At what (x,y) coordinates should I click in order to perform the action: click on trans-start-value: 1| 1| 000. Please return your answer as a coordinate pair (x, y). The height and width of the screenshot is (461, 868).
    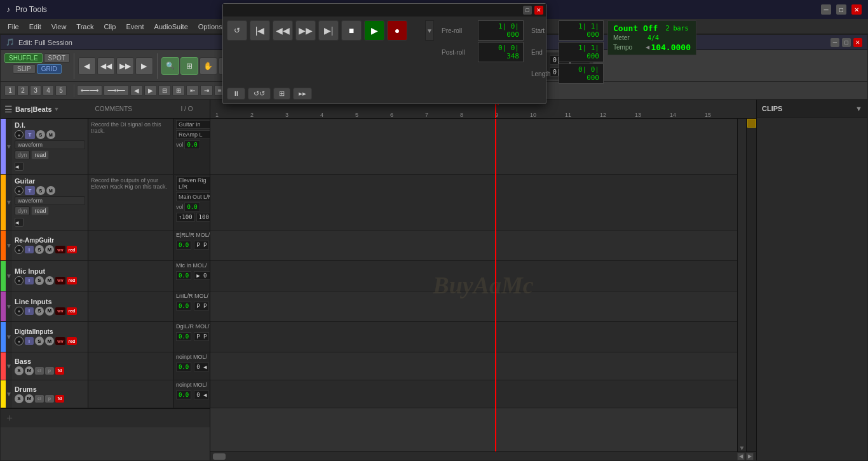
    Looking at the image, I should click on (581, 30).